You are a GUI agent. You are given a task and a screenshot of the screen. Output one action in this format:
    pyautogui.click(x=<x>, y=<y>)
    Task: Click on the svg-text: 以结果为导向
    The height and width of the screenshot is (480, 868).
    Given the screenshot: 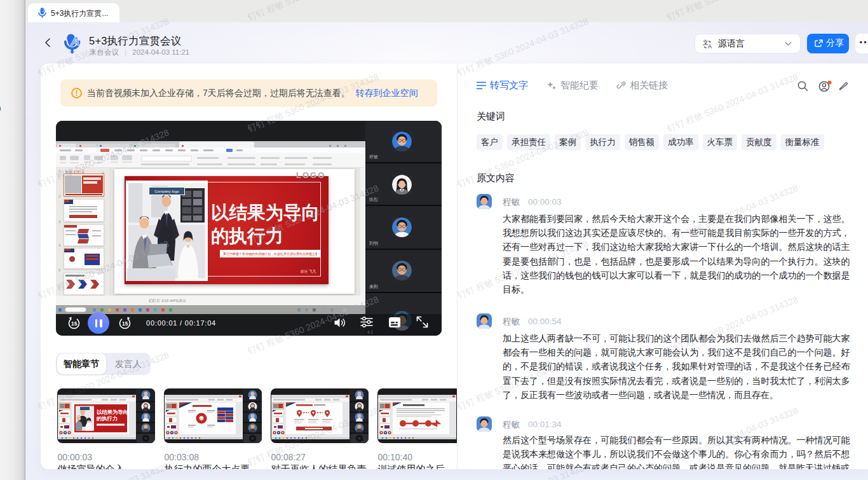 What is the action you would take?
    pyautogui.click(x=112, y=412)
    